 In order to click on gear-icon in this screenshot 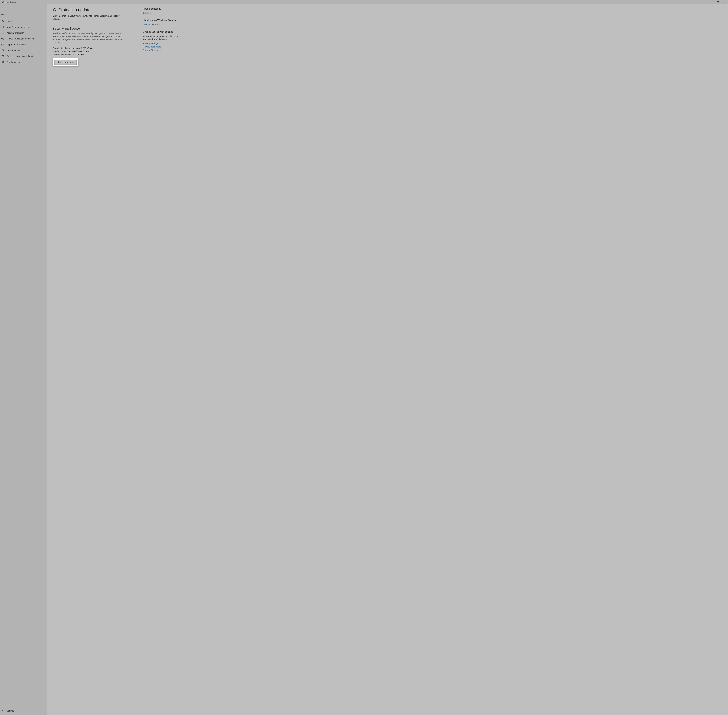, I will do `click(3, 711)`.